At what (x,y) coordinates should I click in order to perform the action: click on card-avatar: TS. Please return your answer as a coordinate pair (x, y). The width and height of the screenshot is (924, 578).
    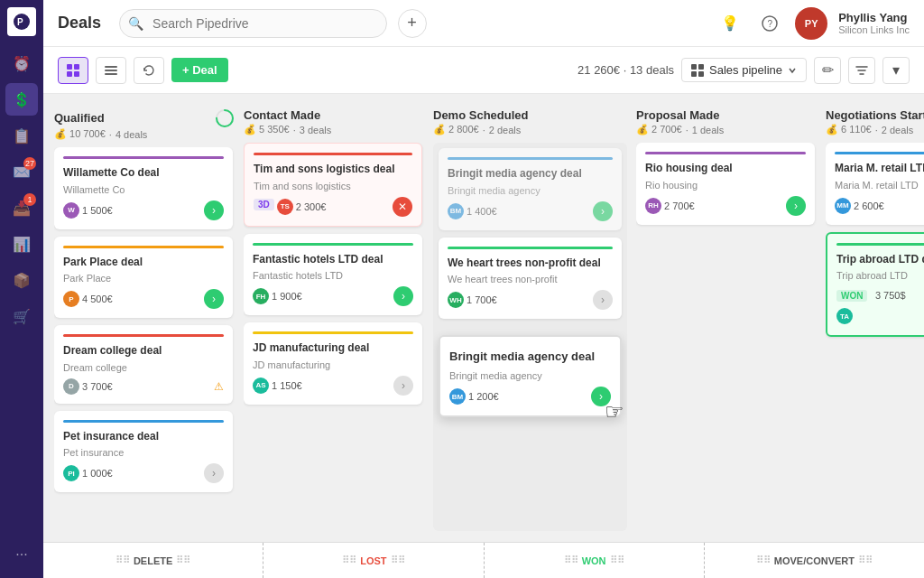
    Looking at the image, I should click on (285, 207).